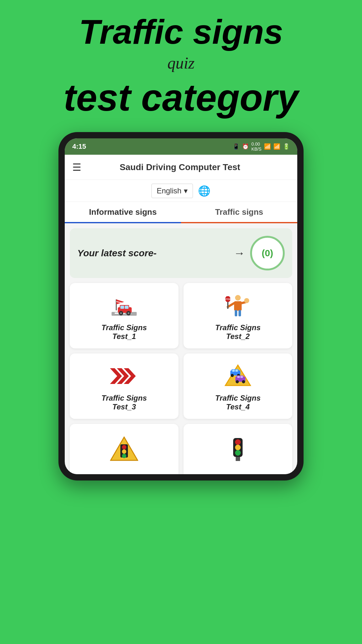  What do you see at coordinates (181, 213) in the screenshot?
I see `tabs-row: Informative signs Traffic signs` at bounding box center [181, 213].